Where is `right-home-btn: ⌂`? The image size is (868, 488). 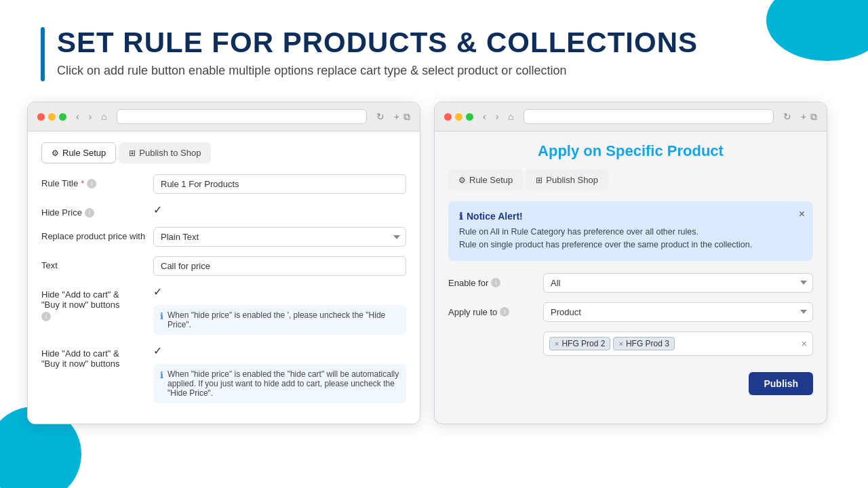 right-home-btn: ⌂ is located at coordinates (511, 117).